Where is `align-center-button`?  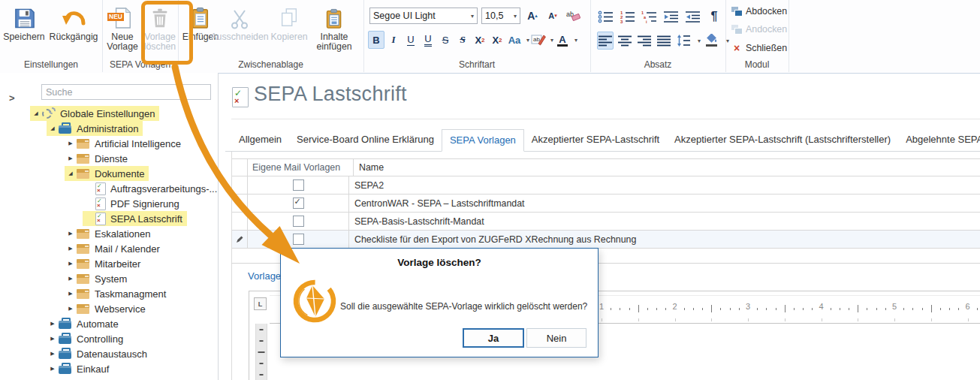
align-center-button is located at coordinates (625, 41).